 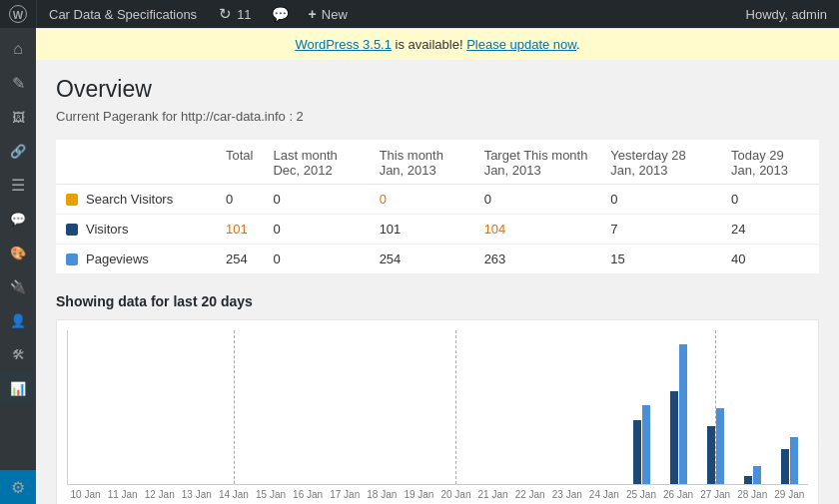 What do you see at coordinates (770, 259) in the screenshot?
I see `metric-value: 40` at bounding box center [770, 259].